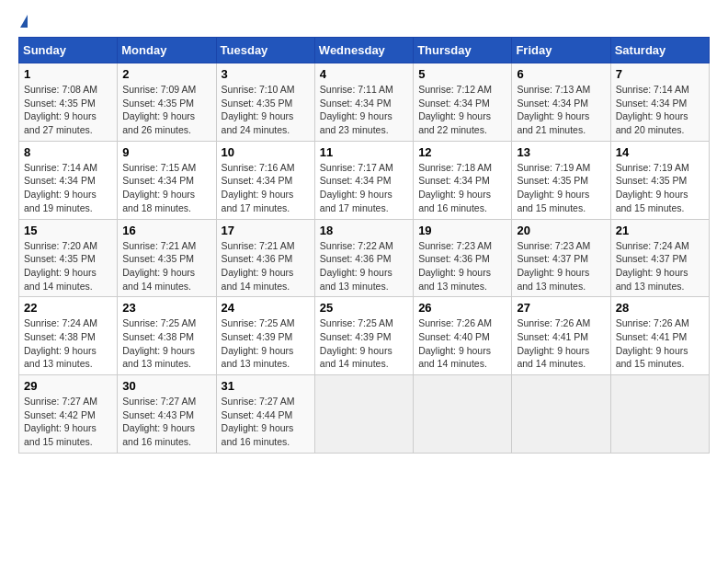 This screenshot has width=728, height=563. What do you see at coordinates (68, 386) in the screenshot?
I see `day-number: 29` at bounding box center [68, 386].